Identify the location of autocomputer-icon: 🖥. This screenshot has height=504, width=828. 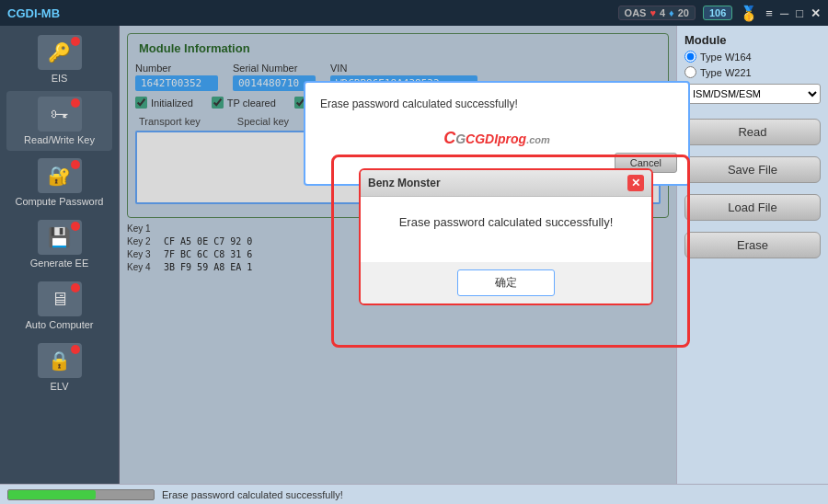
(60, 299).